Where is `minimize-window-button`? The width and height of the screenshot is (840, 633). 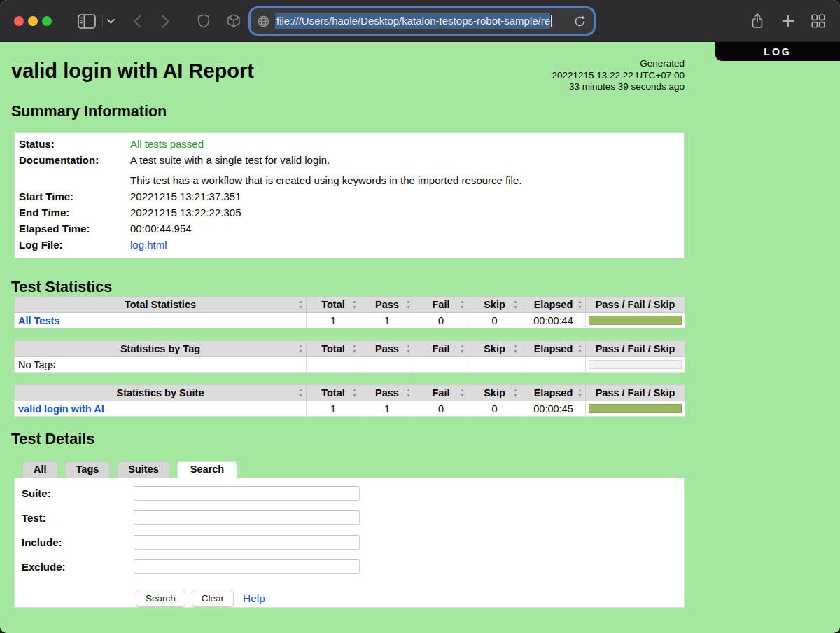
minimize-window-button is located at coordinates (33, 21).